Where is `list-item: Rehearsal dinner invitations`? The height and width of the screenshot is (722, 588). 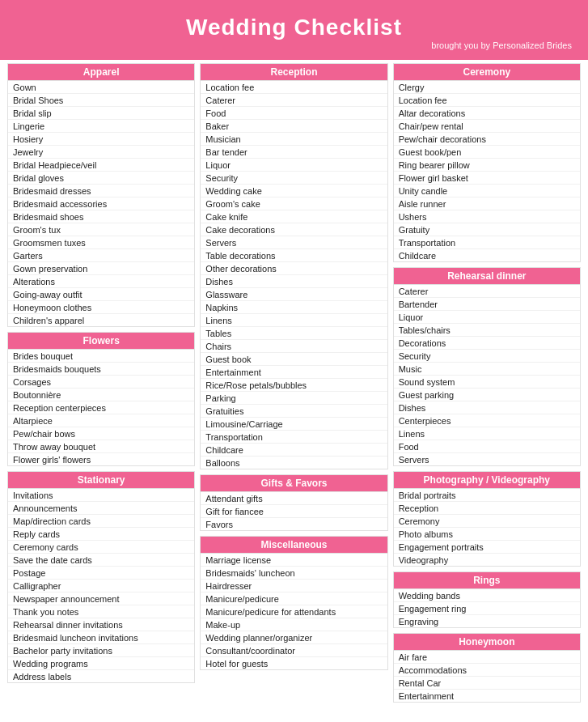
list-item: Rehearsal dinner invitations is located at coordinates (101, 625).